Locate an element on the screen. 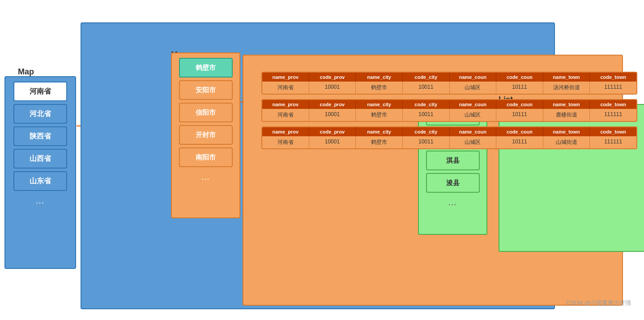 Image resolution: width=644 pixels, height=320 pixels. province-item-shaanxi: 陕西省 is located at coordinates (40, 136).